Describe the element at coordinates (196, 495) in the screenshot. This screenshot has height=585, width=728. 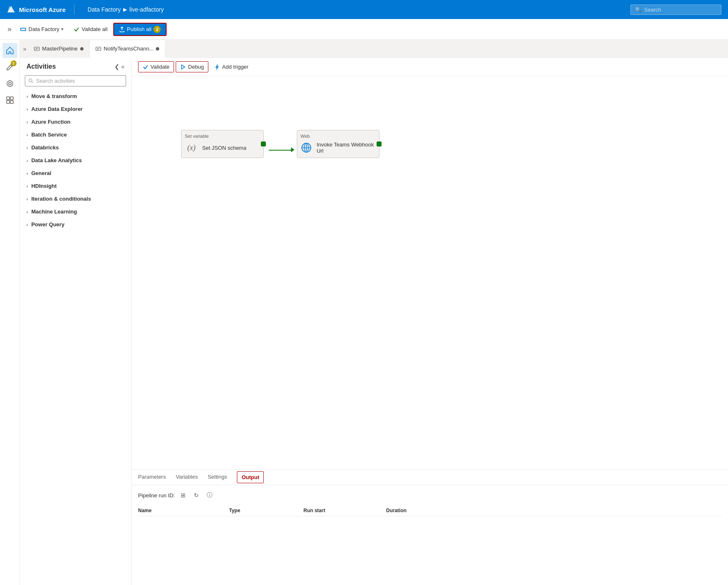
I see `refresh-icon: ↻` at that location.